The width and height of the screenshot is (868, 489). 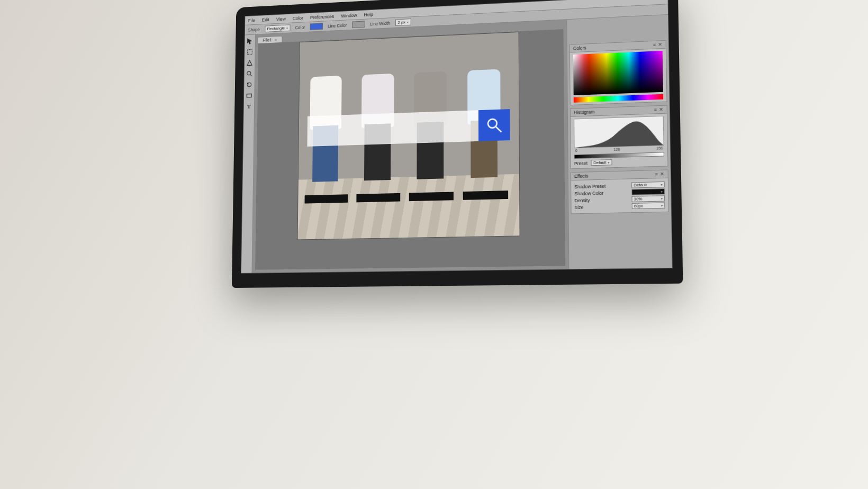 I want to click on menu-view: View, so click(x=281, y=19).